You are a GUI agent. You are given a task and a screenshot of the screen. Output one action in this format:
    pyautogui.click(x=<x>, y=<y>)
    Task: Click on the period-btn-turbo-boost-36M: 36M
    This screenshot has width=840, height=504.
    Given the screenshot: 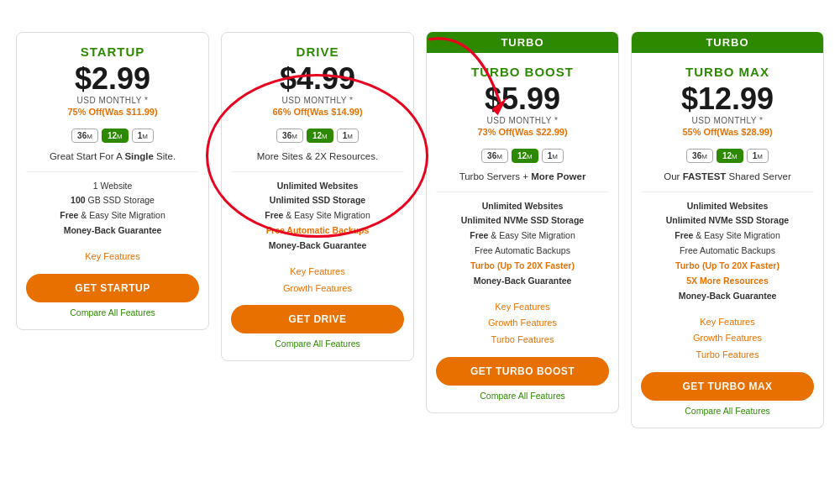 What is the action you would take?
    pyautogui.click(x=495, y=156)
    